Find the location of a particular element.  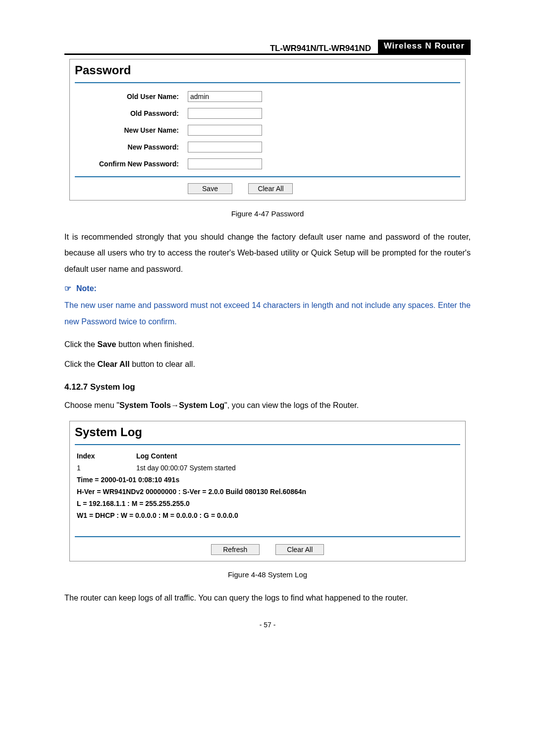

syslog-panel: System Log Index Log Content 1 1st day 0… is located at coordinates (268, 491).